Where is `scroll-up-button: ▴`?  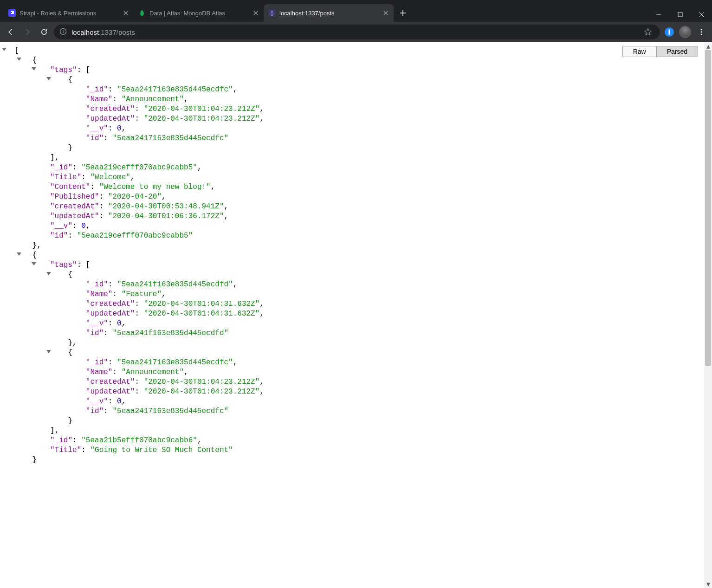
scroll-up-button: ▴ is located at coordinates (708, 46).